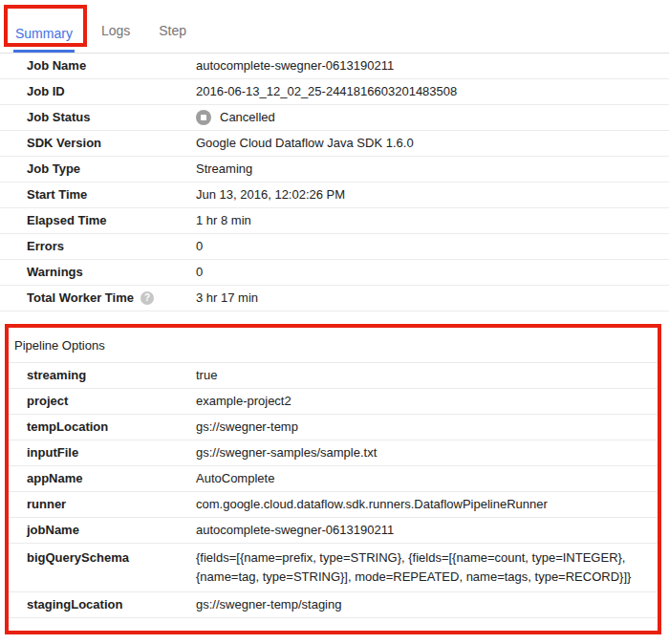  I want to click on table-row: appName AutoComplete, so click(333, 480).